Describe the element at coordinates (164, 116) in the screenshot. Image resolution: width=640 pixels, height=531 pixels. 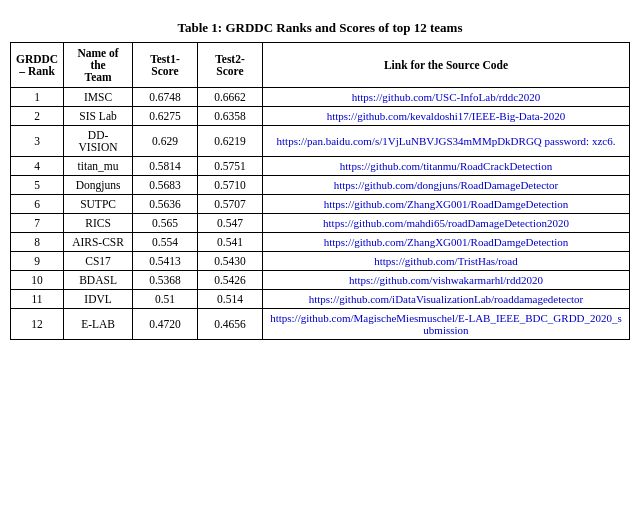
I see `cell-test1: 0.6275` at that location.